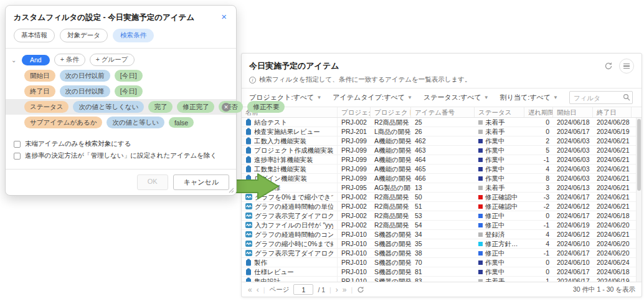 This screenshot has width=644, height=301. What do you see at coordinates (40, 91) in the screenshot?
I see `condition-field-chip: 終了日` at bounding box center [40, 91].